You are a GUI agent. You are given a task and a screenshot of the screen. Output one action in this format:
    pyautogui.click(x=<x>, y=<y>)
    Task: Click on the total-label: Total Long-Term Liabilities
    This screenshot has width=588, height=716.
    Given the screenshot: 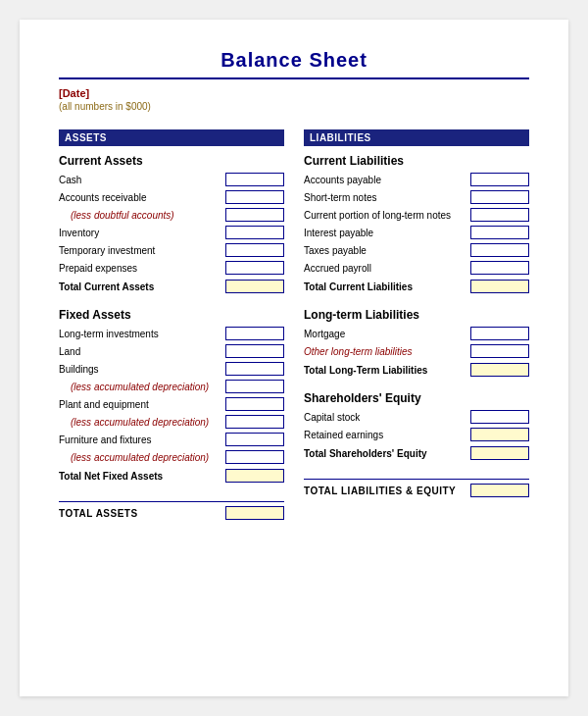 What is the action you would take?
    pyautogui.click(x=387, y=371)
    